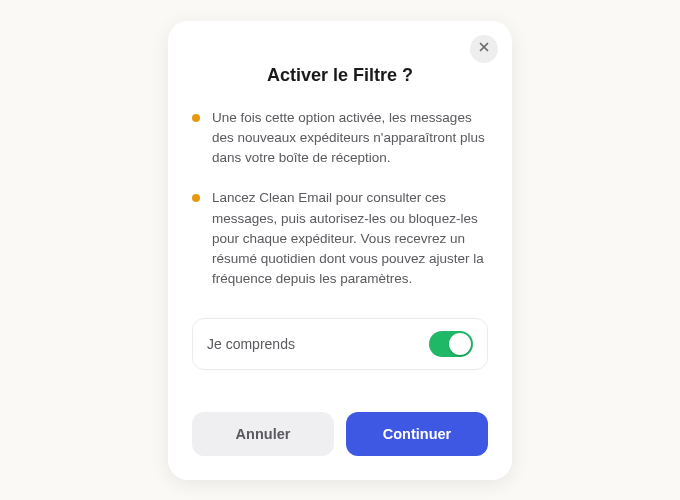  I want to click on consent-label: Je comprends, so click(251, 344).